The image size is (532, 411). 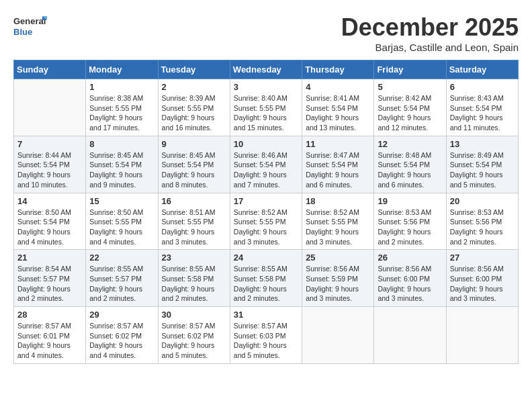 What do you see at coordinates (410, 70) in the screenshot?
I see `col-header-friday: Friday` at bounding box center [410, 70].